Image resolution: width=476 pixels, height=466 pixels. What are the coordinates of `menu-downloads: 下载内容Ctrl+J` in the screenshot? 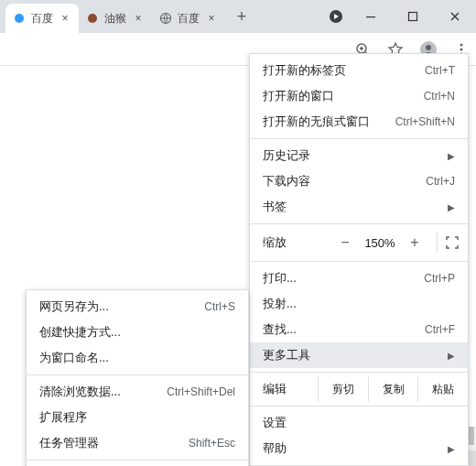 It's located at (359, 181).